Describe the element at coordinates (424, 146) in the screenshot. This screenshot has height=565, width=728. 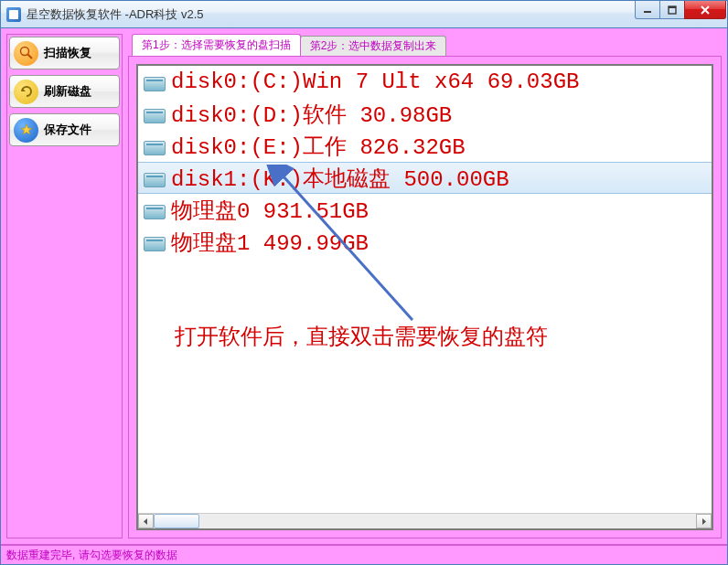
I see `disk-row: disk0:(E:)工作 826.32GB` at that location.